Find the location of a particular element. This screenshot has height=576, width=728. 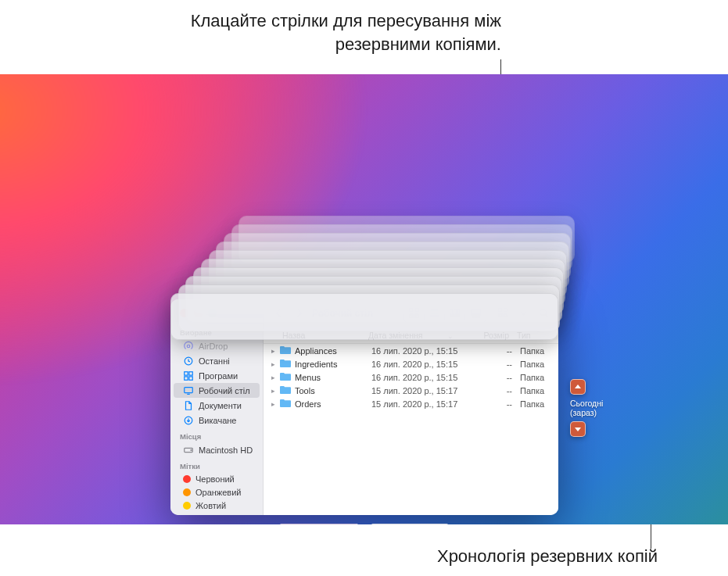

sidebar-item-програми: Програми is located at coordinates (217, 375).